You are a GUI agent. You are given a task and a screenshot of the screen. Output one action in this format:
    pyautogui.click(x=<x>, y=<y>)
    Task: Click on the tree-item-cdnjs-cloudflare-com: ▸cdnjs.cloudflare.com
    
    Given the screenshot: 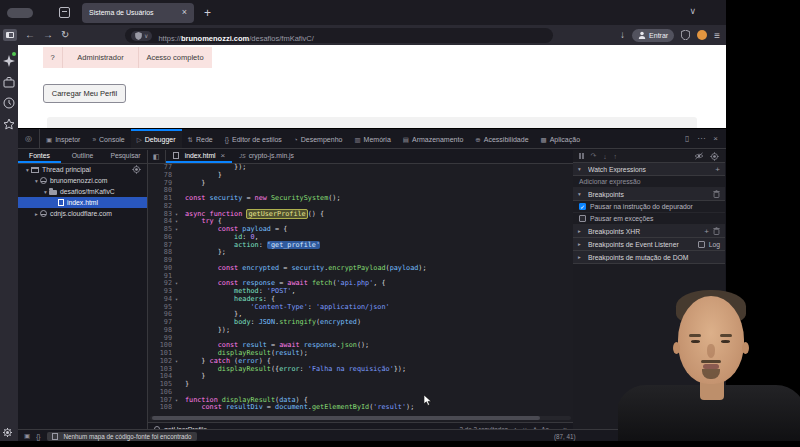 What is the action you would take?
    pyautogui.click(x=82, y=214)
    